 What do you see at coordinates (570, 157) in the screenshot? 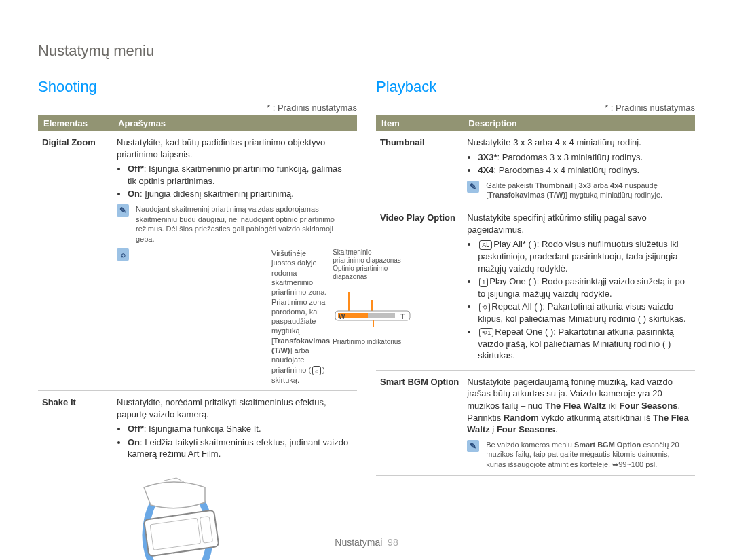
I see `th-b1b: : Parodomas 3 x 3 miniatiūrų rodinys.` at bounding box center [570, 157].